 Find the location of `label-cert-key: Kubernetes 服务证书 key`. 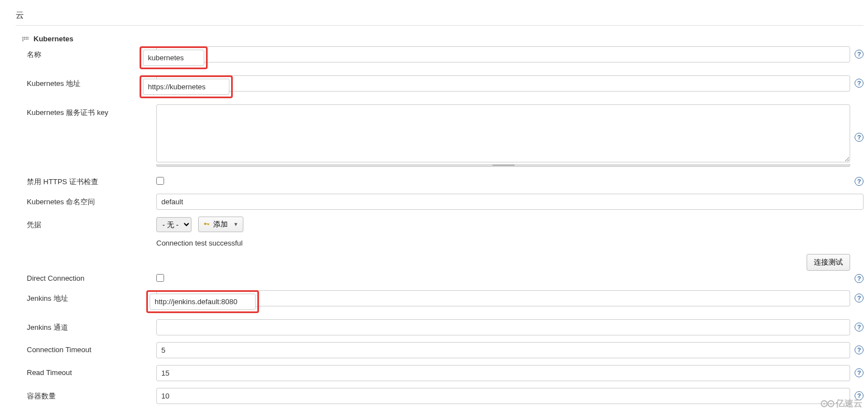

label-cert-key: Kubernetes 服务证书 key is located at coordinates (89, 111).